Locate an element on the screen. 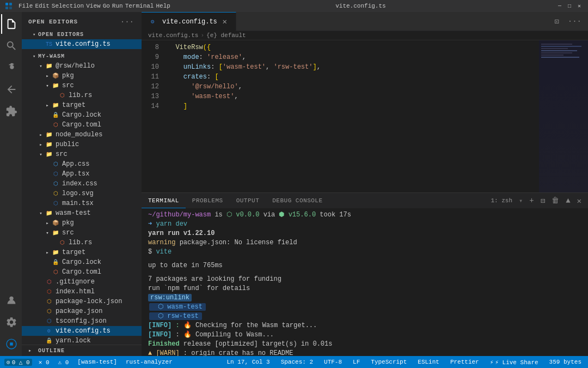 The width and height of the screenshot is (588, 368). code-token: ({ is located at coordinates (207, 47).